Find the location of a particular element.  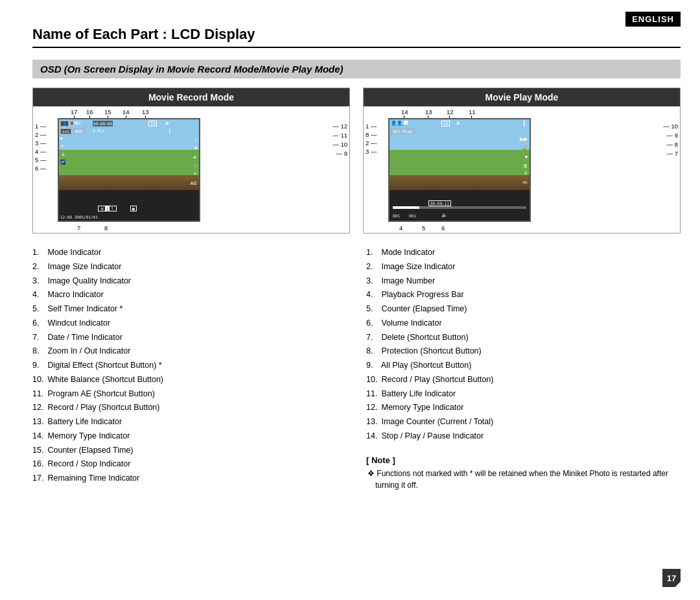

list-item: 14. Stop / Play / Pause Indicator is located at coordinates (524, 436).